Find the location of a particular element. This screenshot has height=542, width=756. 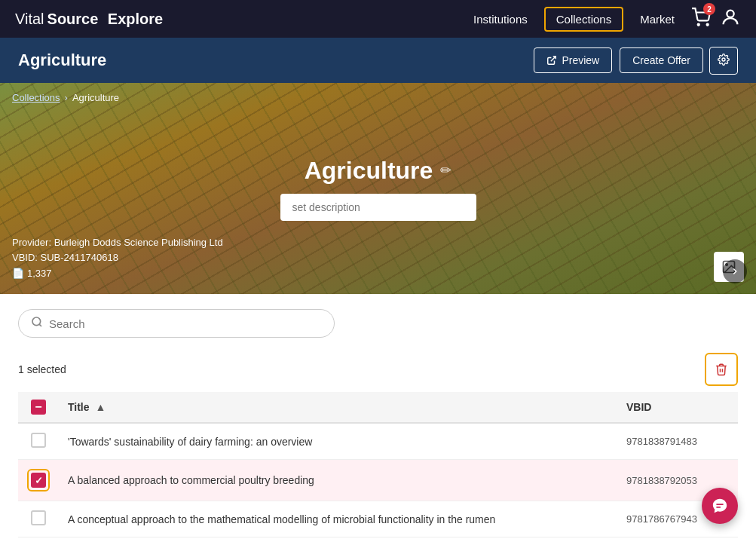

table-row: A conceptual approach to the mathematica… is located at coordinates (378, 519).